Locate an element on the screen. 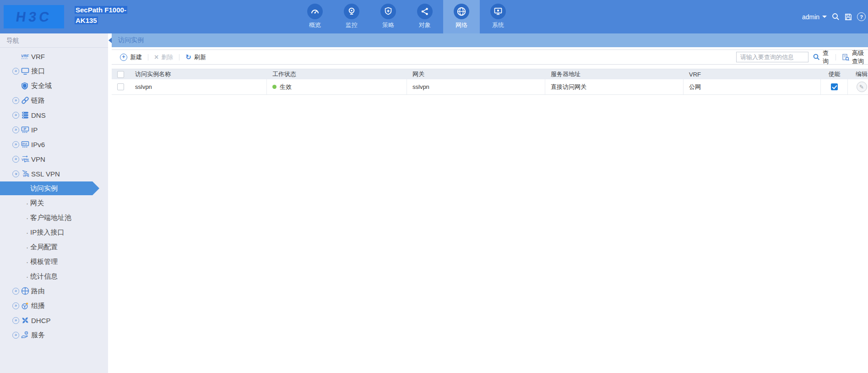  user-name: admin is located at coordinates (811, 17).